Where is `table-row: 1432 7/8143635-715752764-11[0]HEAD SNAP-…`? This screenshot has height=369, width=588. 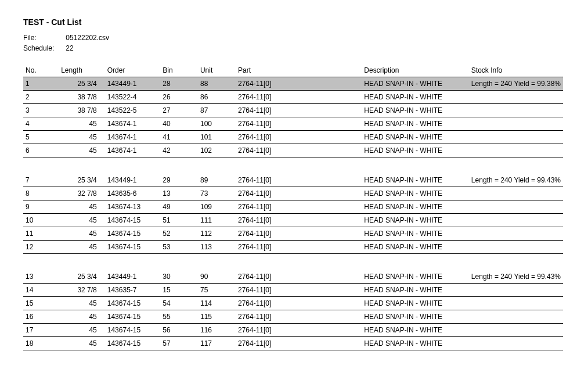
table-row: 1432 7/8143635-715752764-11[0]HEAD SNAP-… is located at coordinates (293, 291).